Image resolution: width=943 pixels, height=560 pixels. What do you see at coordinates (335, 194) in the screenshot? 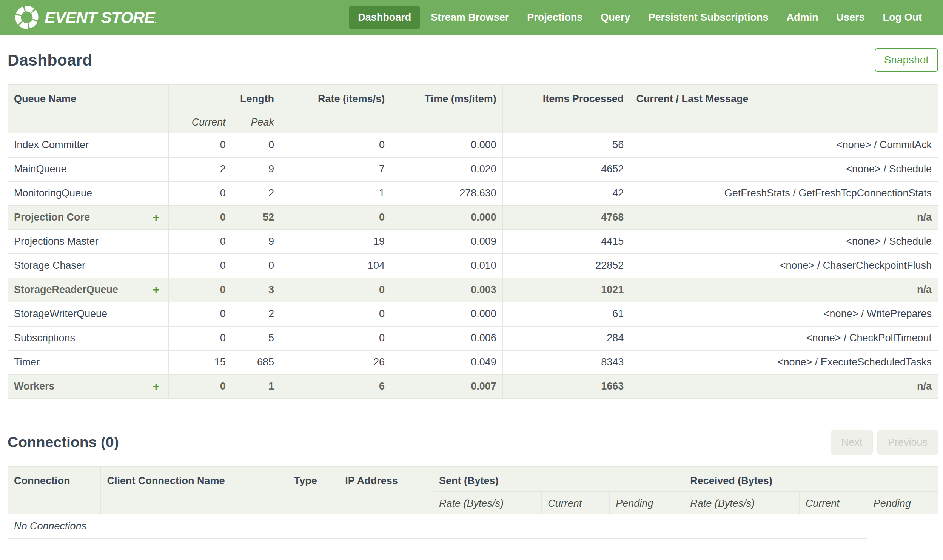
I see `rate-cell: 1` at bounding box center [335, 194].